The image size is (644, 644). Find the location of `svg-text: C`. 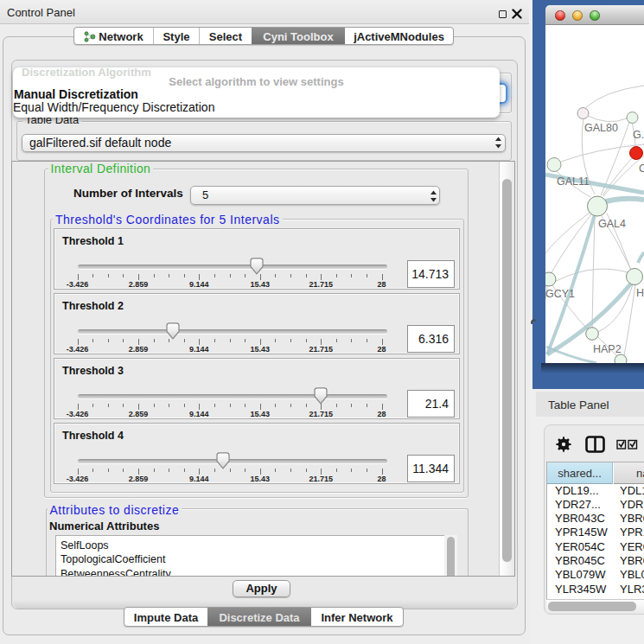

svg-text: C is located at coordinates (641, 169).